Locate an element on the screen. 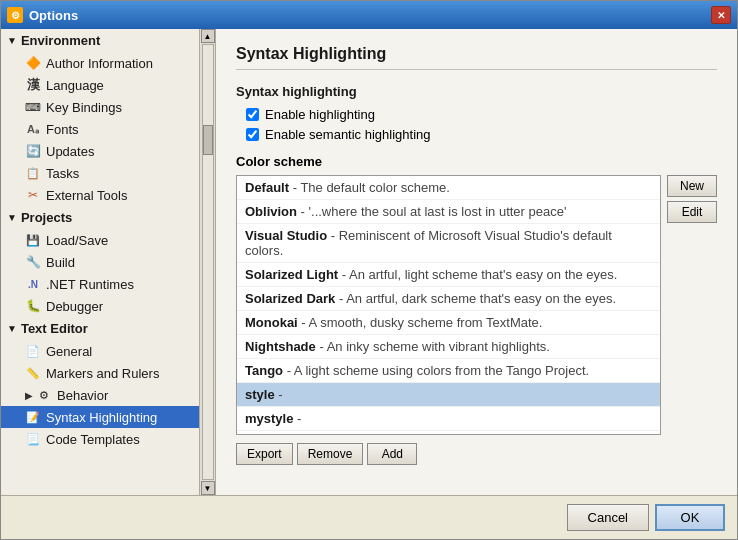 This screenshot has height=540, width=738. key-bindings-icon: ⌨ is located at coordinates (33, 107).